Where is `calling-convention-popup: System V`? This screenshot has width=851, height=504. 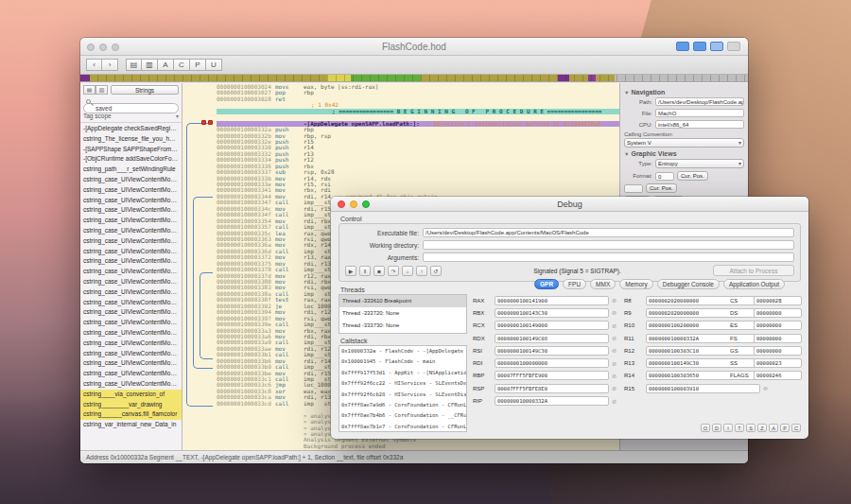 calling-convention-popup: System V is located at coordinates (685, 143).